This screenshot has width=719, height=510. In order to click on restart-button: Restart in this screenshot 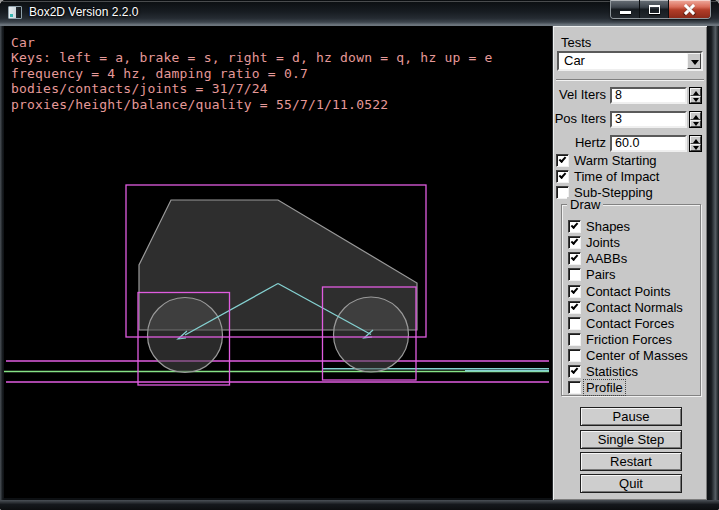, I will do `click(631, 462)`.